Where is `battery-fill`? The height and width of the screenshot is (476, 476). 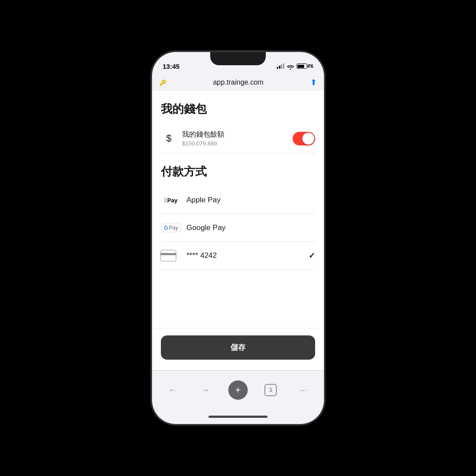 battery-fill is located at coordinates (301, 66).